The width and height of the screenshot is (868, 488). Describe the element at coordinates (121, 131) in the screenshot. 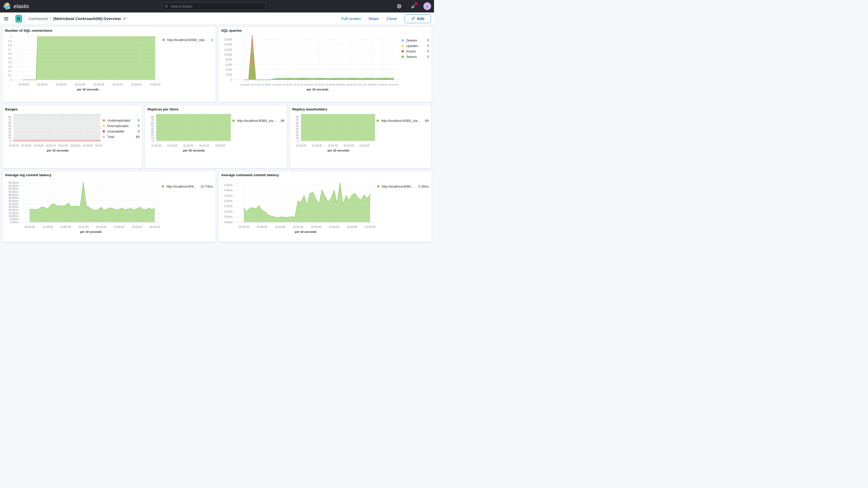

I see `legend-item: Unavailable0` at that location.